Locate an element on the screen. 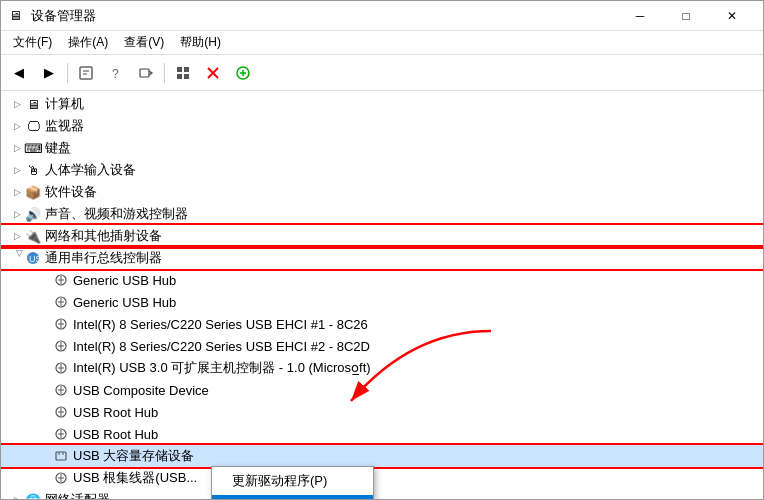 The height and width of the screenshot is (500, 764). tree-item-usb-root-hub-1: USB Root Hub is located at coordinates (382, 412).